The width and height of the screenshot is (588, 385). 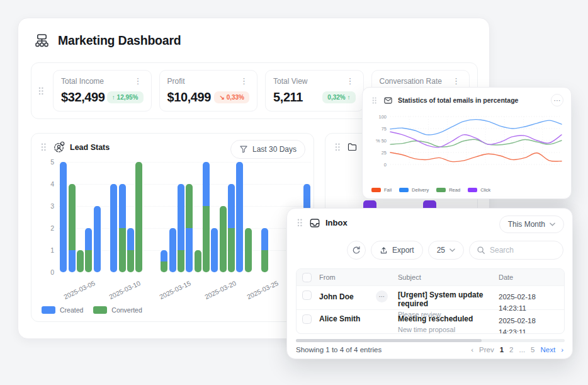 What do you see at coordinates (117, 310) in the screenshot?
I see `legend-item-converted: Converted` at bounding box center [117, 310].